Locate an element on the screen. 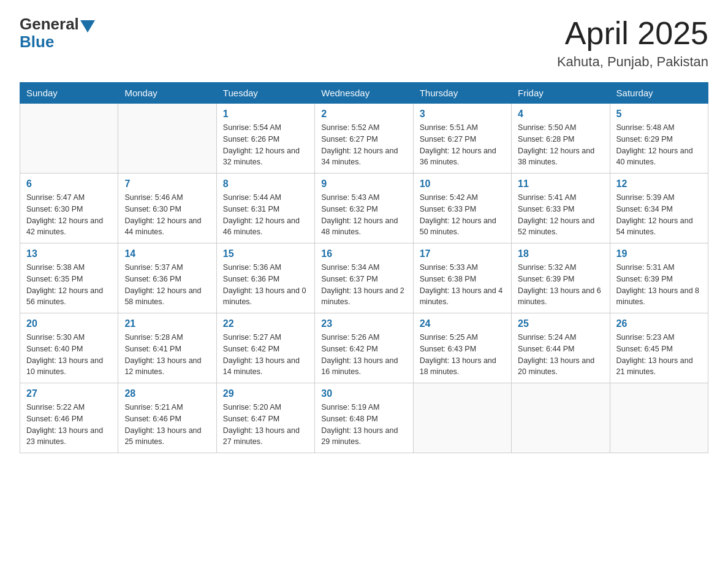 Image resolution: width=728 pixels, height=563 pixels. calendar-cell: 23Sunrise: 5:26 AMSunset: 6:42 PMDayligh… is located at coordinates (364, 348).